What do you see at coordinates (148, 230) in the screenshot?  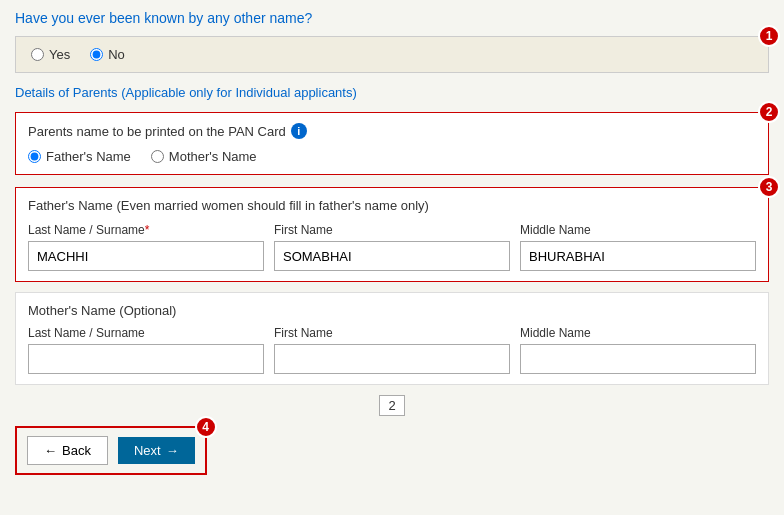 I see `father-last-name-required: *` at bounding box center [148, 230].